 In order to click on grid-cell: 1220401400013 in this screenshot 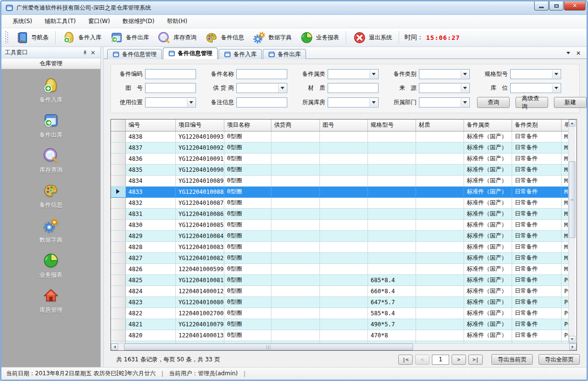, I will do `click(200, 335)`.